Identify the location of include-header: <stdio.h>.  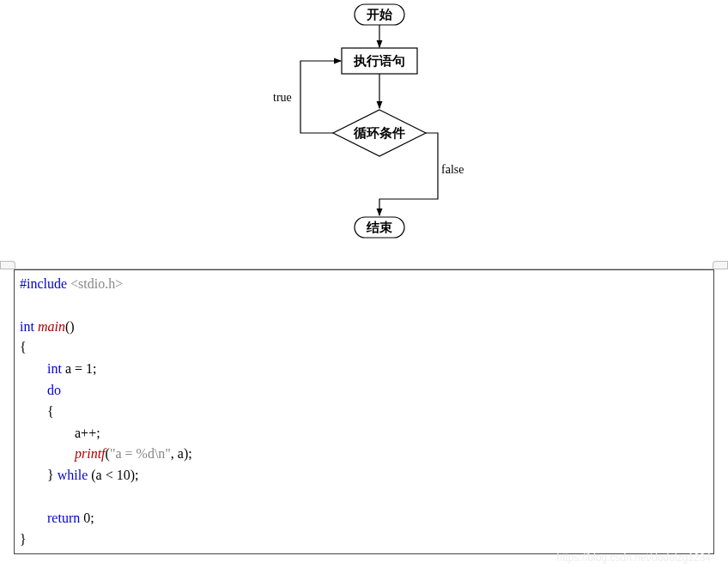
(94, 283).